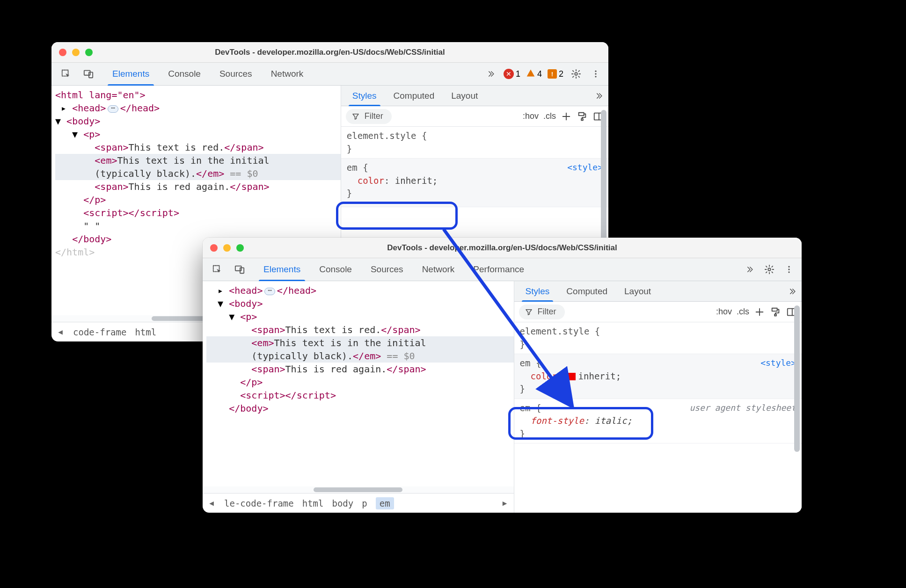 The image size is (906, 588). I want to click on vertical-scrollbar, so click(797, 407).